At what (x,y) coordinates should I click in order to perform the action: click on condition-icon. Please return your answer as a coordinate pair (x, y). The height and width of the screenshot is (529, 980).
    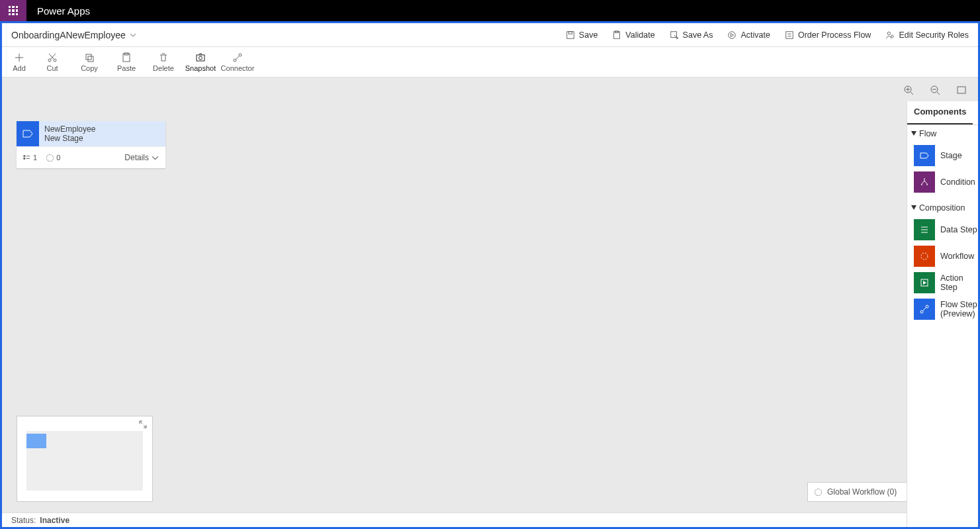
    Looking at the image, I should click on (924, 182).